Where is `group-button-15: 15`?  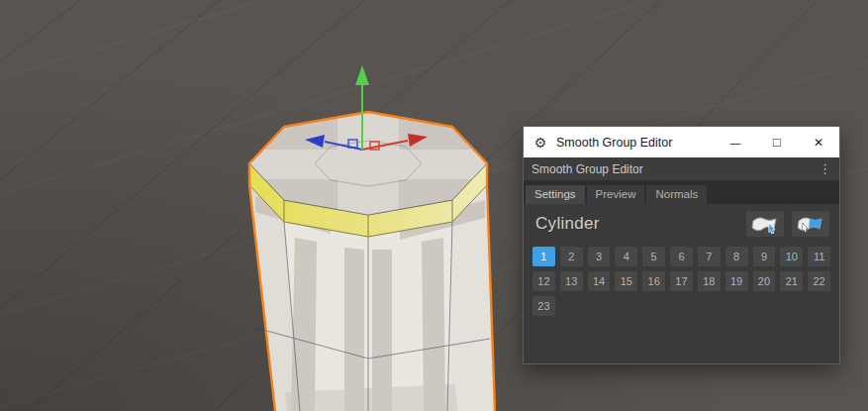 group-button-15: 15 is located at coordinates (626, 281).